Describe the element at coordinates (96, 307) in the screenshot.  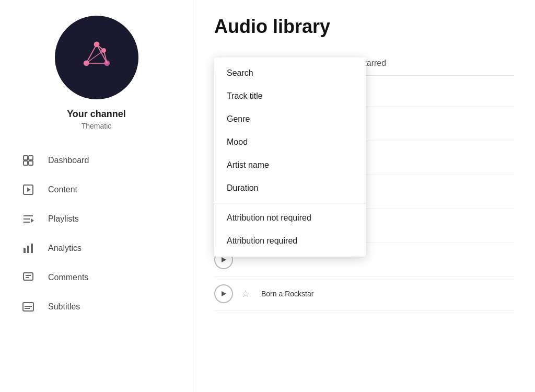
I see `sidebar-item-subtitles: Subtitles` at that location.